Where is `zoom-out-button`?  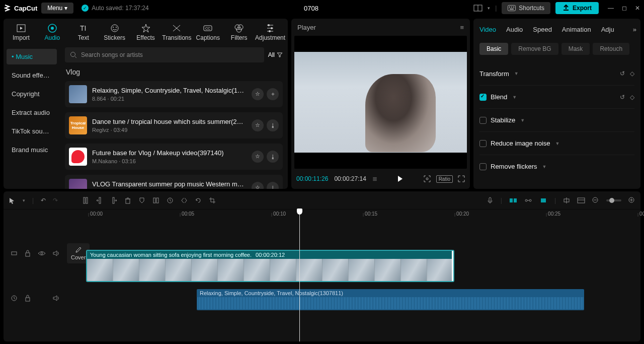
zoom-out-button is located at coordinates (596, 200).